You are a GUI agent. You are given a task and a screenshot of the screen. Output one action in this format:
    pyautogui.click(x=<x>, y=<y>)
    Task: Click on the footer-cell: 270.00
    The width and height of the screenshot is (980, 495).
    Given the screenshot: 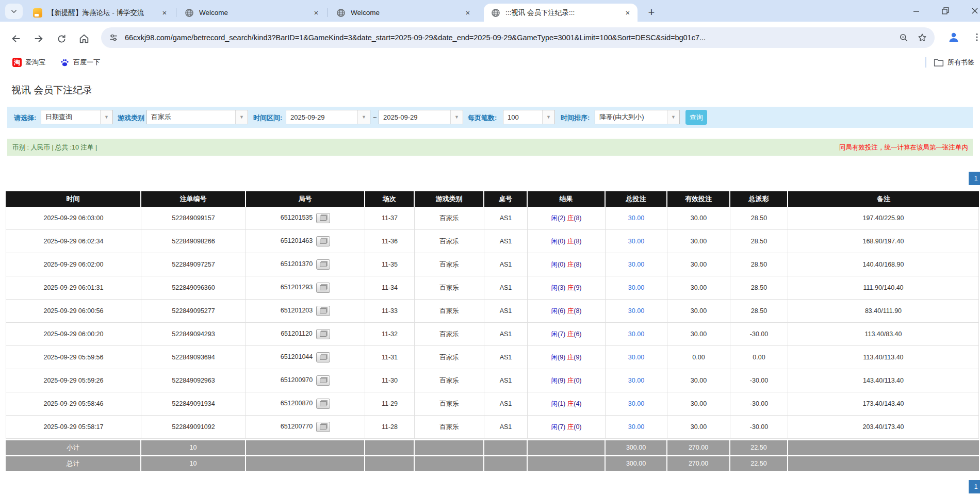 What is the action you would take?
    pyautogui.click(x=699, y=447)
    